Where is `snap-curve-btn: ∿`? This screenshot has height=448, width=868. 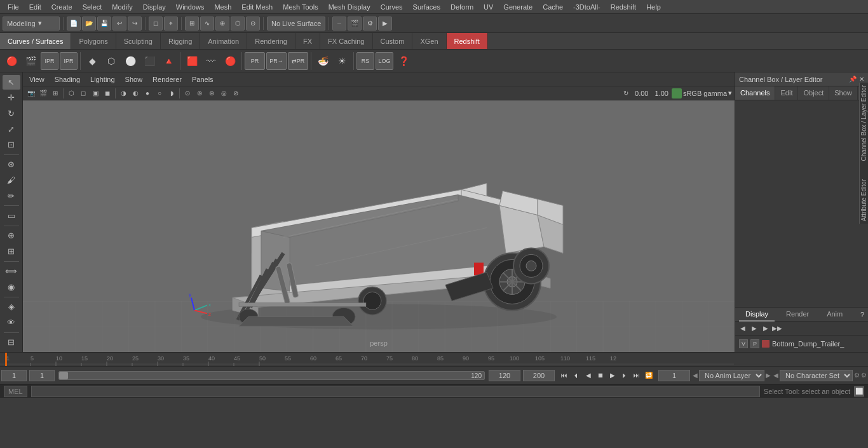 snap-curve-btn: ∿ is located at coordinates (207, 24).